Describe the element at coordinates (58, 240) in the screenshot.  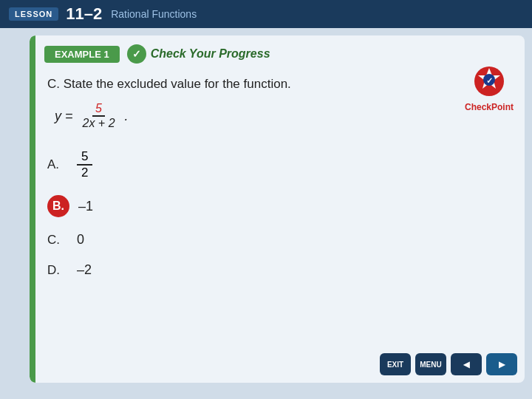
I see `option-c-label: C.` at that location.